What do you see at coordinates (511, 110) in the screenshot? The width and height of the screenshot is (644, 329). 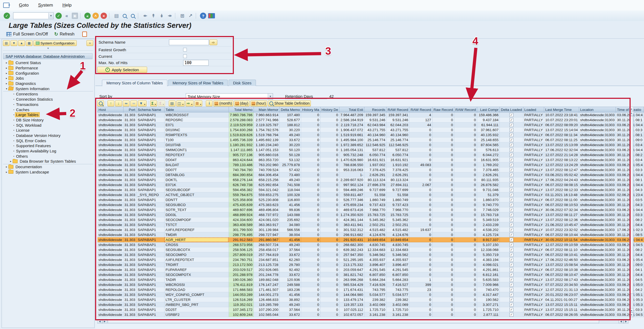 I see `column-header-delta-loaded: Delta Loaded` at bounding box center [511, 110].